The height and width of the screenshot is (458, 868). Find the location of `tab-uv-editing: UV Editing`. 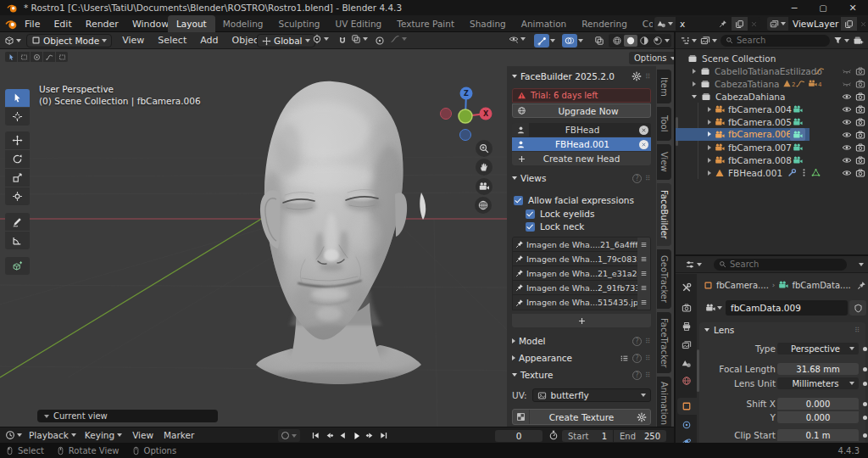

tab-uv-editing: UV Editing is located at coordinates (359, 24).